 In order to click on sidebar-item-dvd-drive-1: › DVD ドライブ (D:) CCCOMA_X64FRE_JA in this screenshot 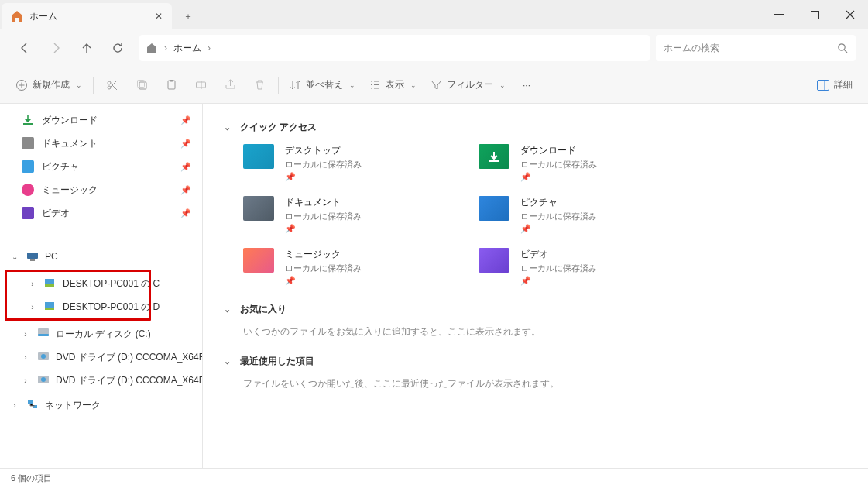, I will do `click(101, 357)`.